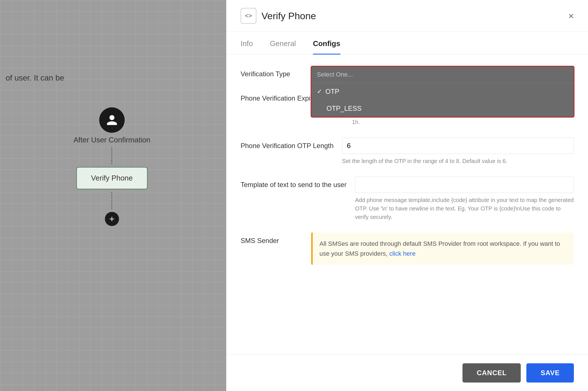 The height and width of the screenshot is (391, 588). Describe the element at coordinates (248, 16) in the screenshot. I see `code-icon: <>` at that location.